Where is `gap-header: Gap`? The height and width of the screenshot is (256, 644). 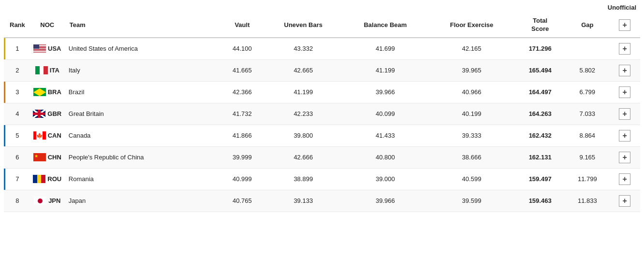
gap-header: Gap is located at coordinates (587, 25).